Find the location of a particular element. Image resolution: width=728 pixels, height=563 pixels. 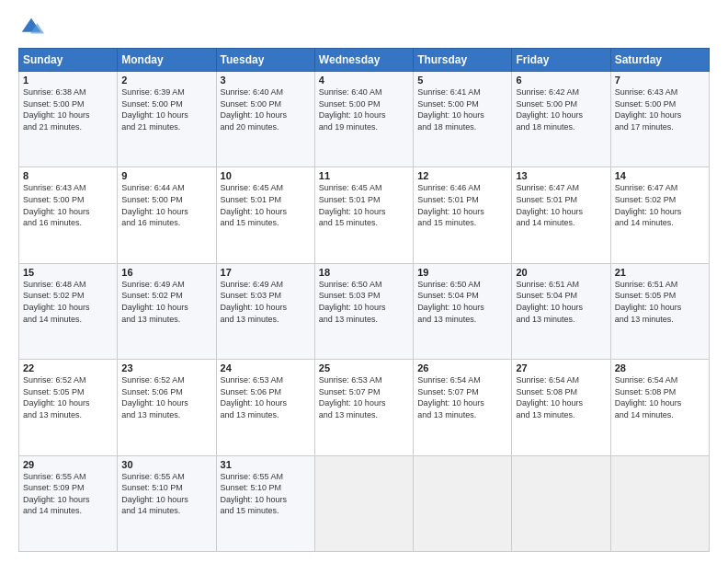

calendar-header-wednesday: Wednesday is located at coordinates (364, 61).